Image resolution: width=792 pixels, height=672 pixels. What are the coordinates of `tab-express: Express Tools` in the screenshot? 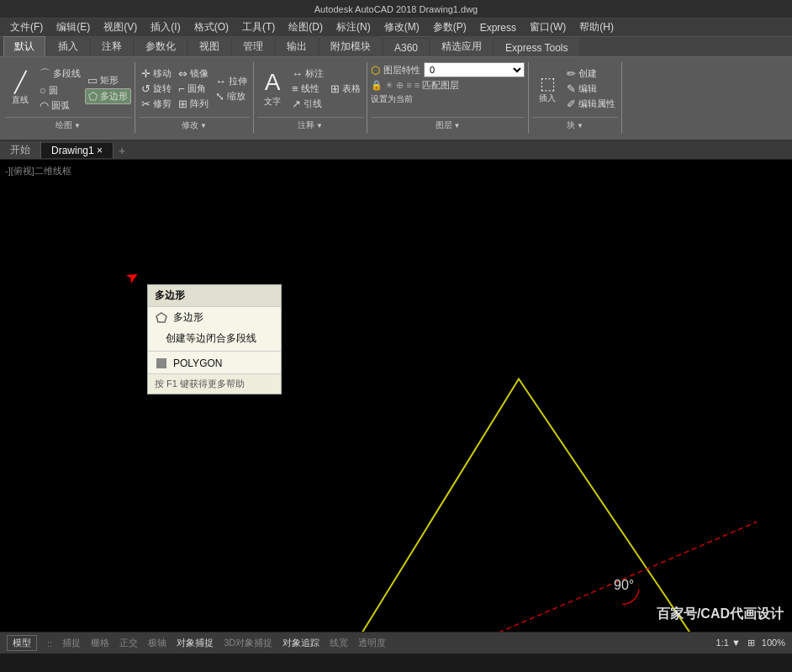 It's located at (536, 47).